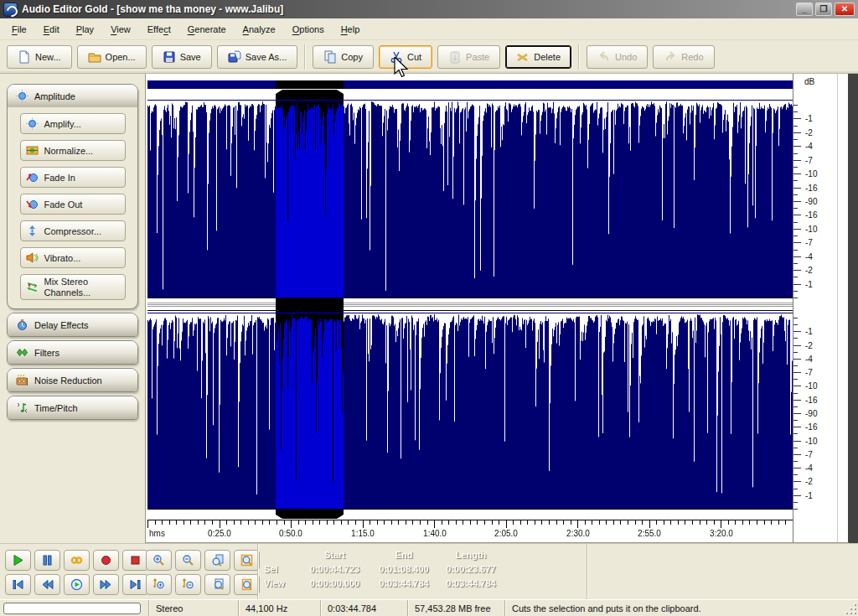  What do you see at coordinates (159, 585) in the screenshot?
I see `vzoom-in-button` at bounding box center [159, 585].